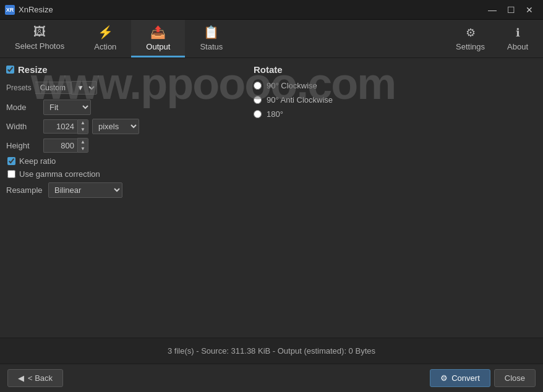 This screenshot has height=392, width=543. Describe the element at coordinates (257, 114) in the screenshot. I see `rotate-180-radio` at that location.